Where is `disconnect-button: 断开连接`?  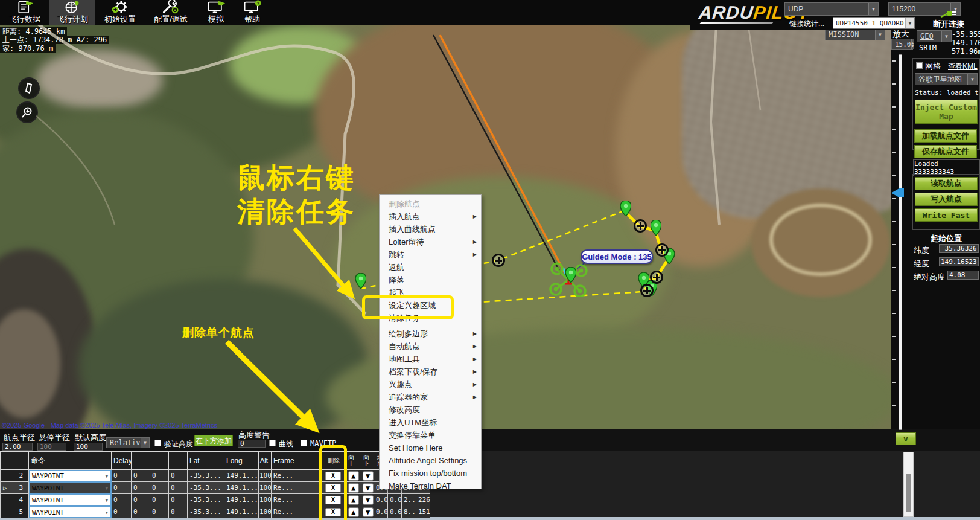 disconnect-button: 断开连接 is located at coordinates (949, 19).